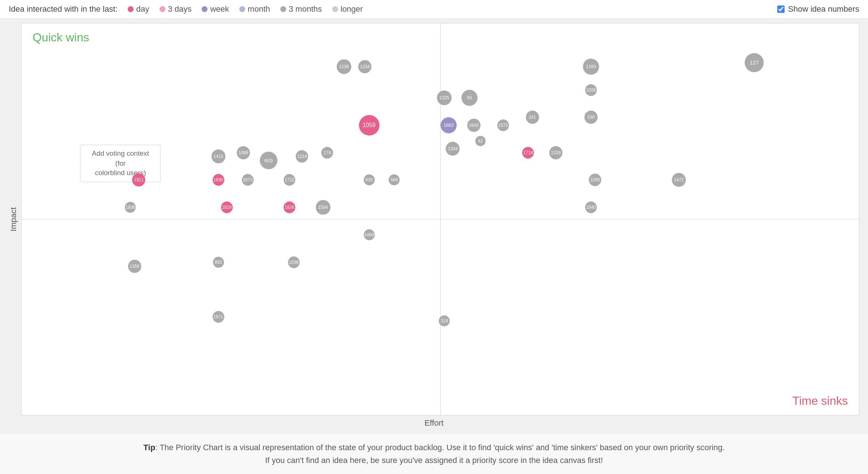  What do you see at coordinates (818, 9) in the screenshot?
I see `show-idea-numbers-area: Show idea numbers` at bounding box center [818, 9].